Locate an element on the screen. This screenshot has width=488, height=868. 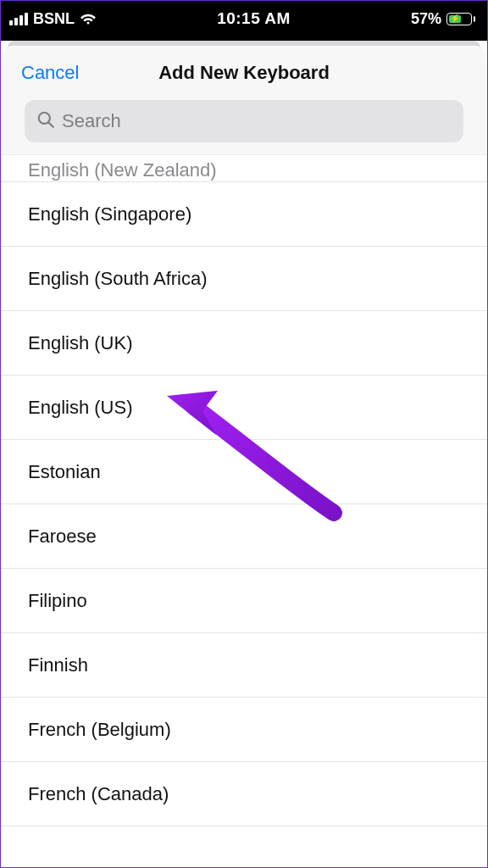
list-item: English (South Africa) is located at coordinates (244, 279).